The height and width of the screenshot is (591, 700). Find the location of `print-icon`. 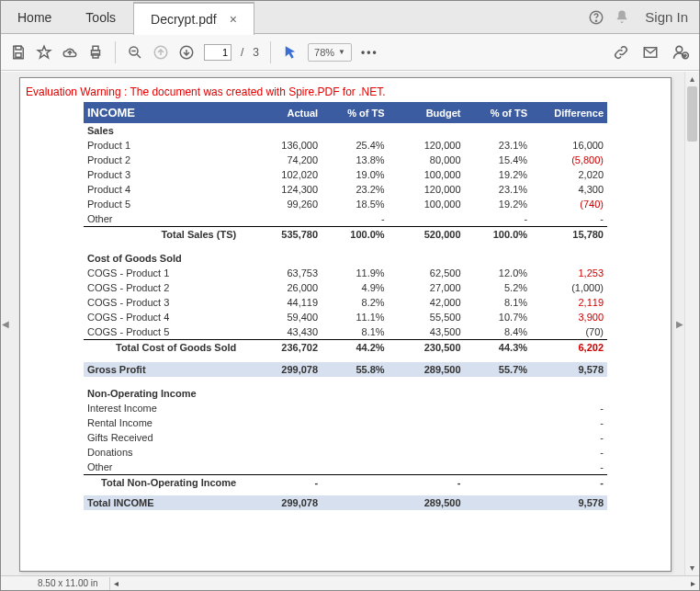

print-icon is located at coordinates (96, 52).